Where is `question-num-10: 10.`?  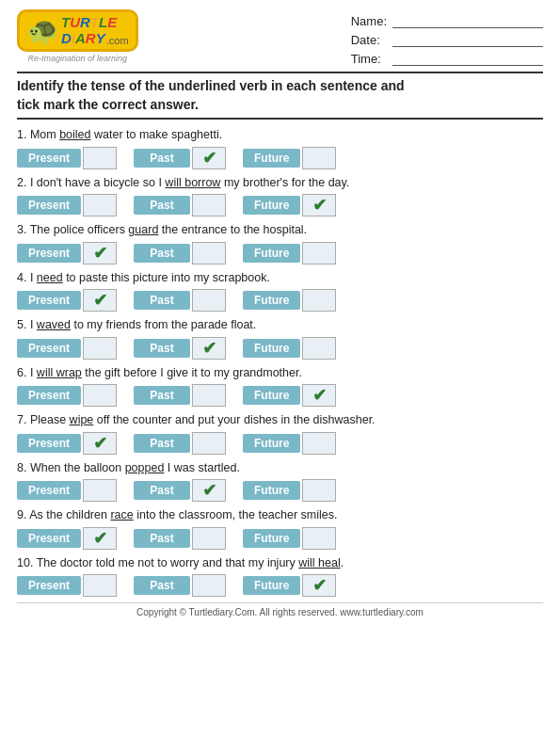 question-num-10: 10. is located at coordinates (26, 563).